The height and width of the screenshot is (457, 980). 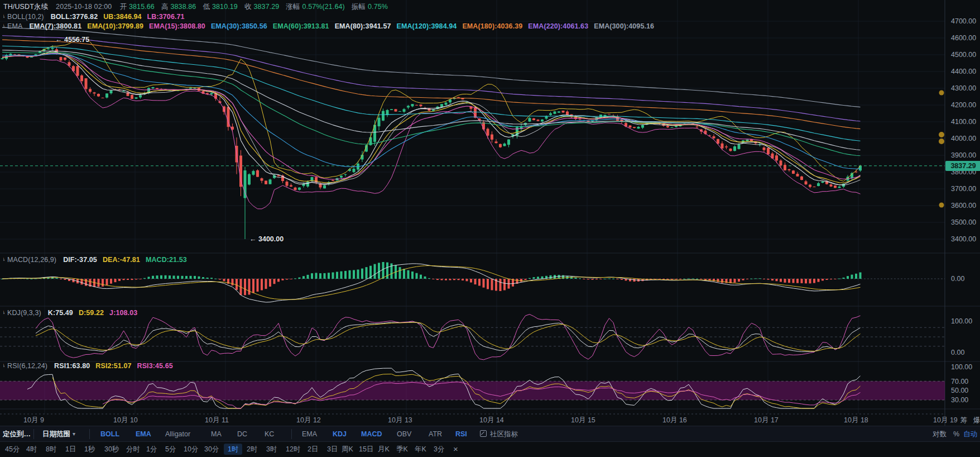 What do you see at coordinates (963, 189) in the screenshot?
I see `price-axis-label: 3700.00` at bounding box center [963, 189].